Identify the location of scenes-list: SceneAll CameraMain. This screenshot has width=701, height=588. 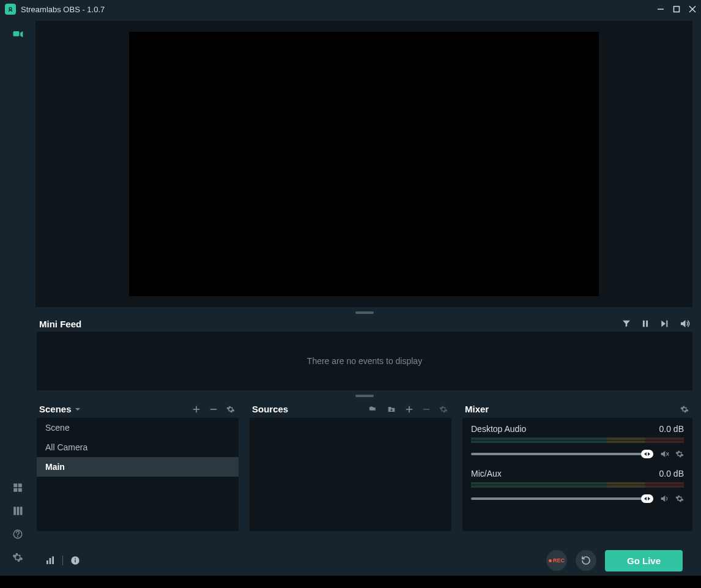
(138, 475).